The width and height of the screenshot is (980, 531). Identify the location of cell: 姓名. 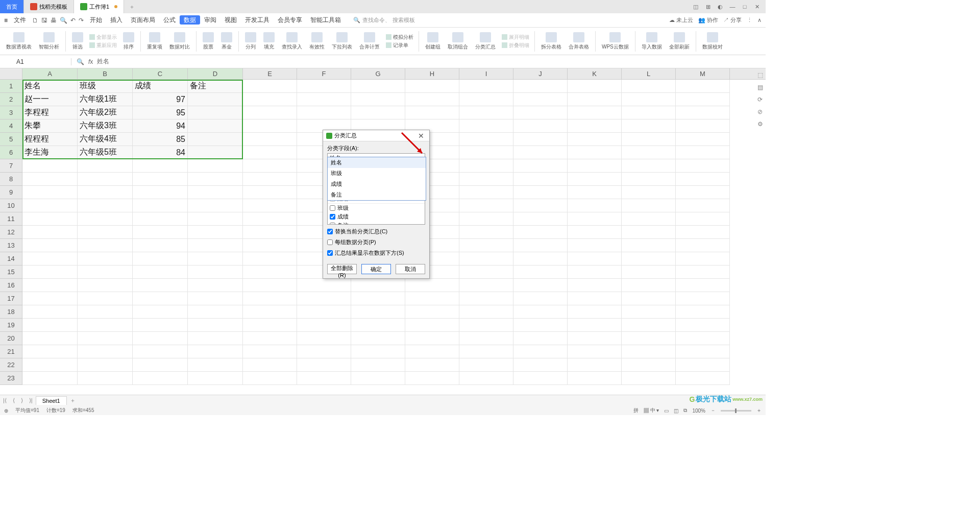
(50, 86).